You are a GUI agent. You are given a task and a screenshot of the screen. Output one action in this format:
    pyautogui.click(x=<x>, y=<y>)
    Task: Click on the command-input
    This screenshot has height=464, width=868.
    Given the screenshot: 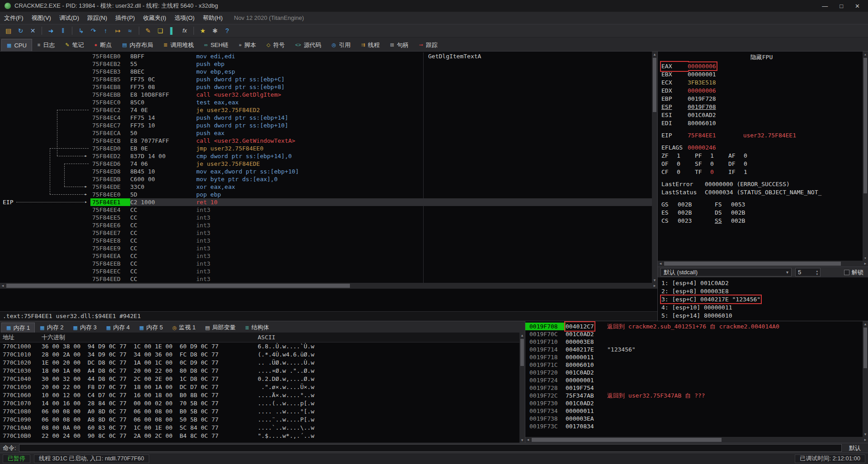 What is the action you would take?
    pyautogui.click(x=430, y=448)
    